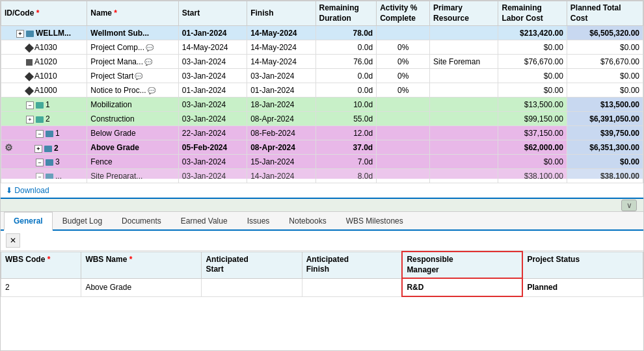  What do you see at coordinates (46, 47) in the screenshot?
I see `cell-id-value: A1030` at bounding box center [46, 47].